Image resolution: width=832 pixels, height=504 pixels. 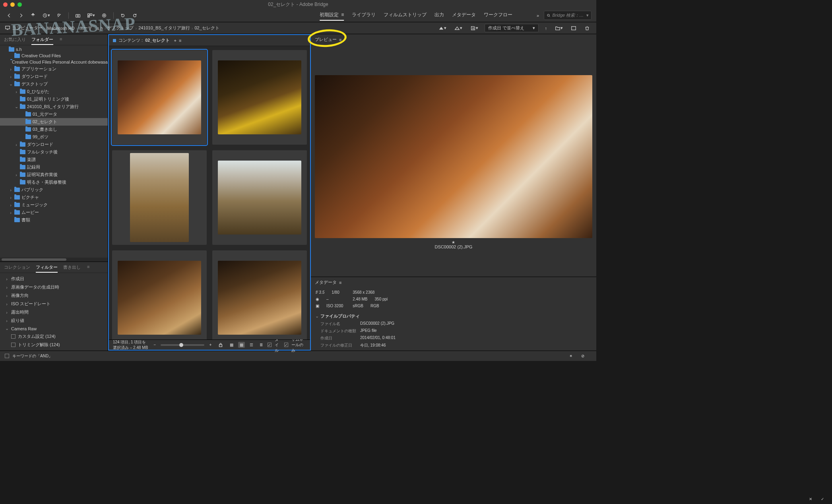 What do you see at coordinates (54, 336) in the screenshot?
I see `filter-item: カスタム設定 (124)` at bounding box center [54, 336].